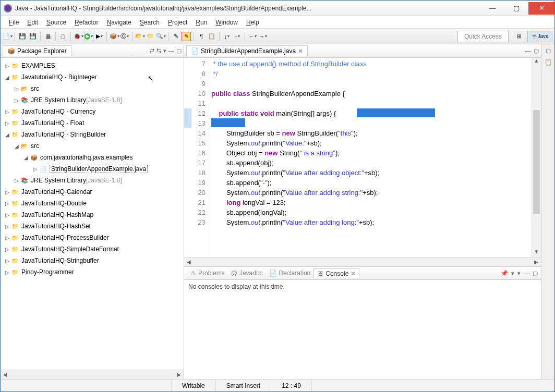 This screenshot has width=555, height=392. Describe the element at coordinates (536, 253) in the screenshot. I see `scroll-down-icon: ▼` at that location.